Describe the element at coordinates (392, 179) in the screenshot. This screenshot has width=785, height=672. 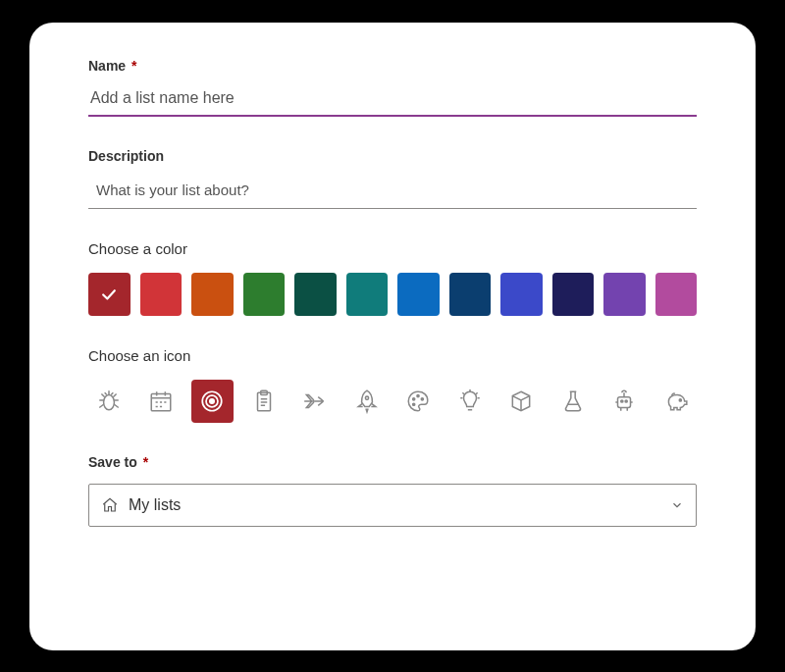
I see `description-field: Description` at that location.